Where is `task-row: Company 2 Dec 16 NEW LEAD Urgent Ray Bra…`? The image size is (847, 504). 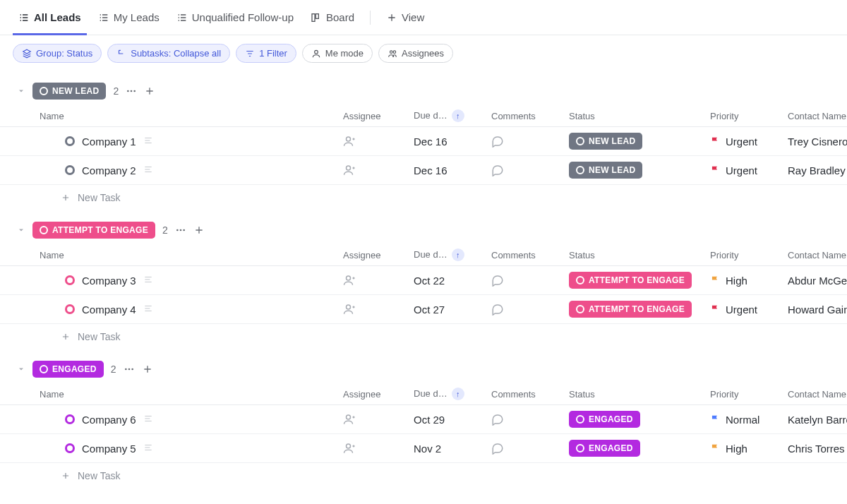
task-row: Company 2 Dec 16 NEW LEAD Urgent Ray Bra… is located at coordinates (424, 171).